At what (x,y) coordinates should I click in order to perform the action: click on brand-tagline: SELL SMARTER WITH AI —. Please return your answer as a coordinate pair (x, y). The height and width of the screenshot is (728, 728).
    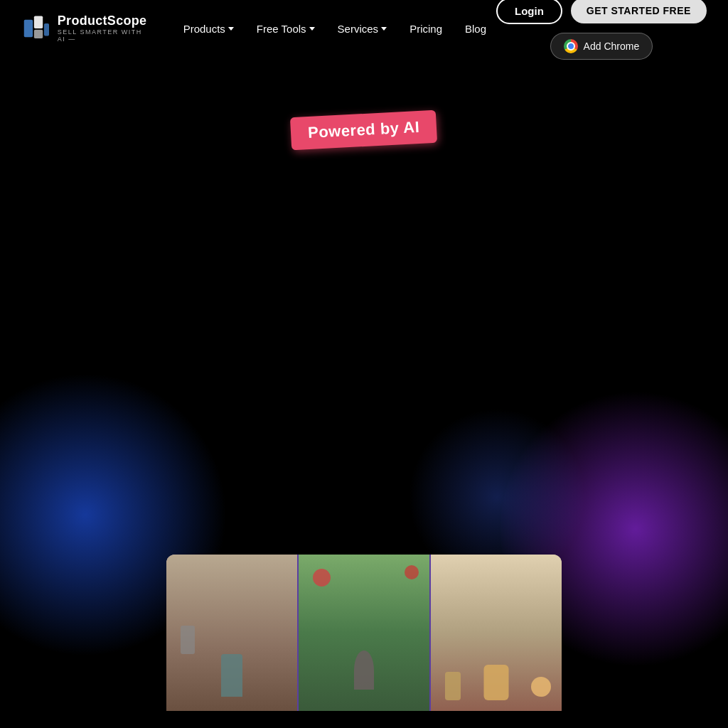
    Looking at the image, I should click on (104, 36).